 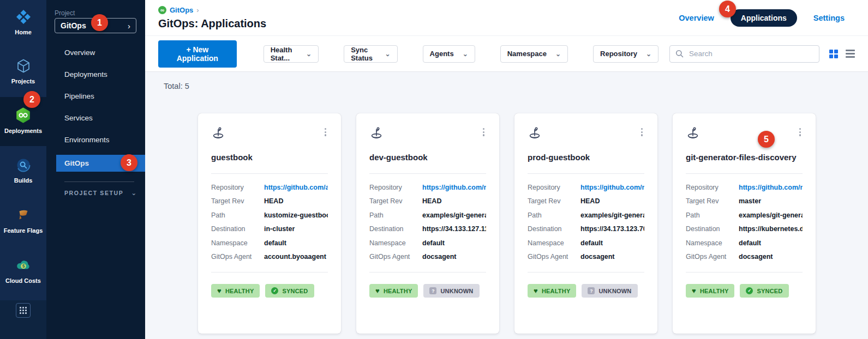 I want to click on application-card: dev-guestbook Repositoryhttps://github.c…, so click(x=428, y=223).